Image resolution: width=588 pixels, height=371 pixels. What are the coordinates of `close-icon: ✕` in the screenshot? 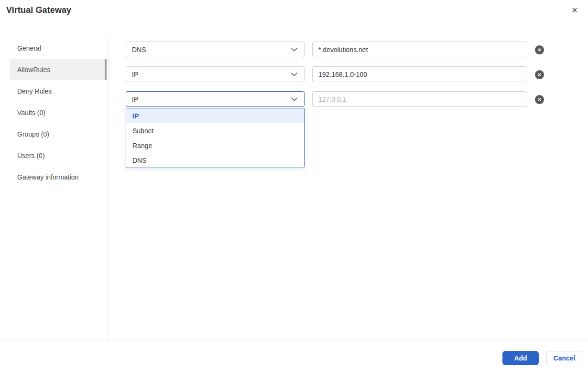 It's located at (575, 11).